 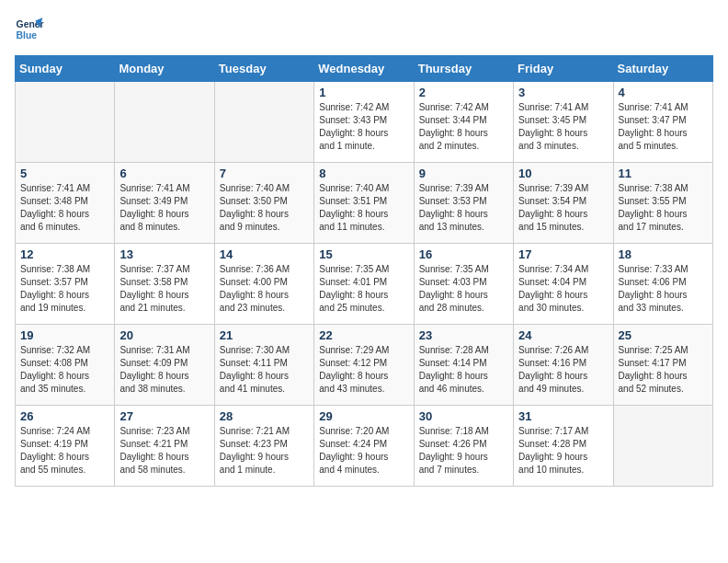 What do you see at coordinates (265, 254) in the screenshot?
I see `day-number: 14` at bounding box center [265, 254].